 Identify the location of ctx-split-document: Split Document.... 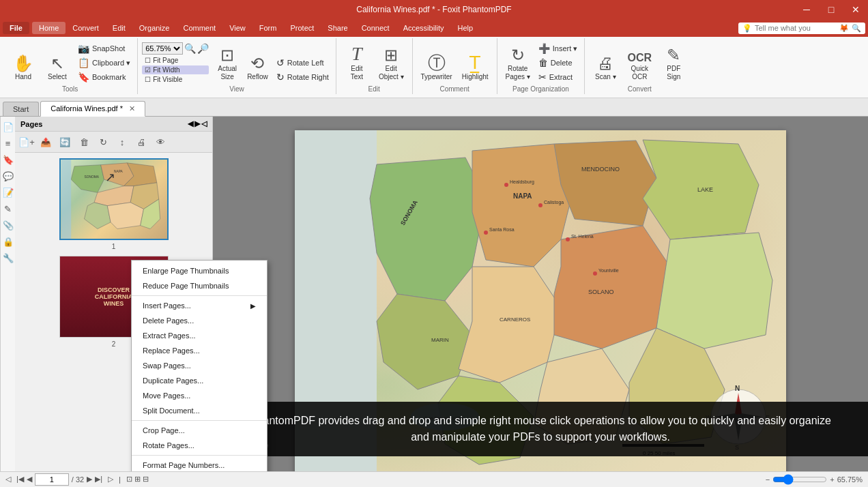
(199, 411).